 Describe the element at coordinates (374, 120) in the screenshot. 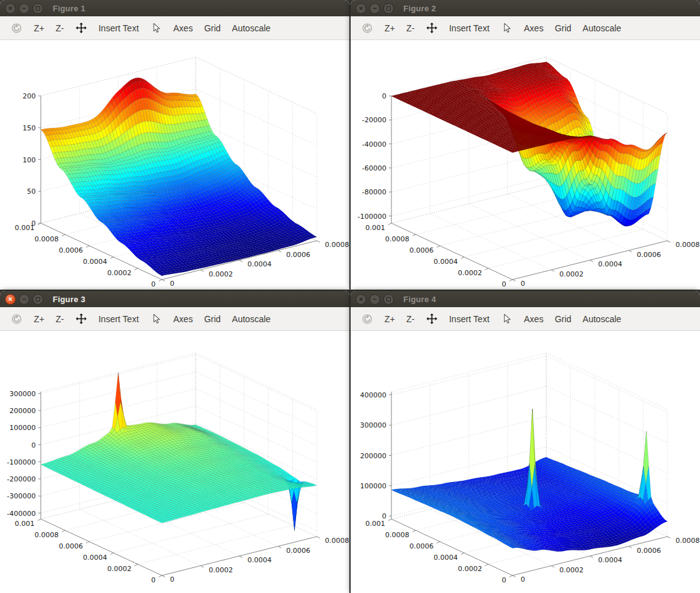

I see `svg-text: -20000` at that location.